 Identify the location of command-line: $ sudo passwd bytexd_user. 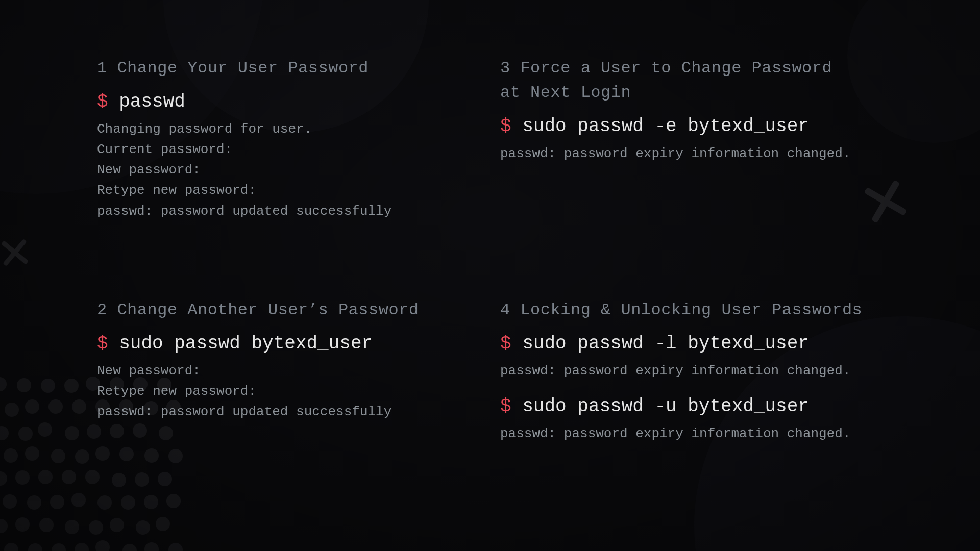
(283, 344).